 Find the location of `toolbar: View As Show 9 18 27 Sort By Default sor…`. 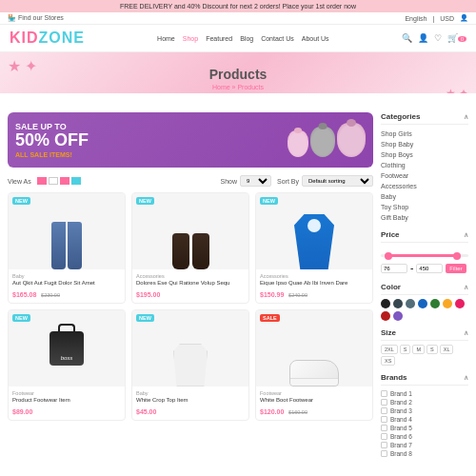

toolbar: View As Show 9 18 27 Sort By Default sor… is located at coordinates (190, 181).